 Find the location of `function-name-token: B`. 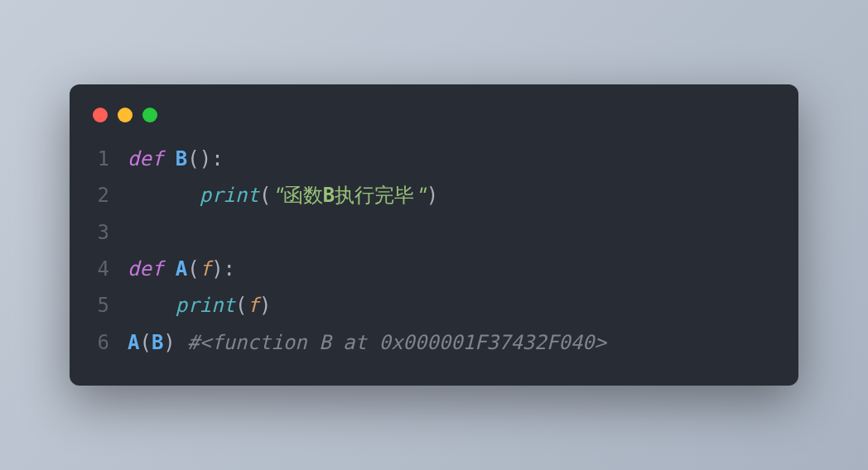

function-name-token: B is located at coordinates (181, 159).